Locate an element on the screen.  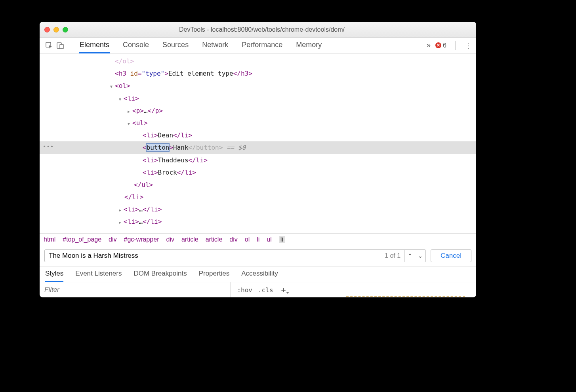
dom-node-selected: •••<button>Hank</button> == $0 is located at coordinates (258, 147).